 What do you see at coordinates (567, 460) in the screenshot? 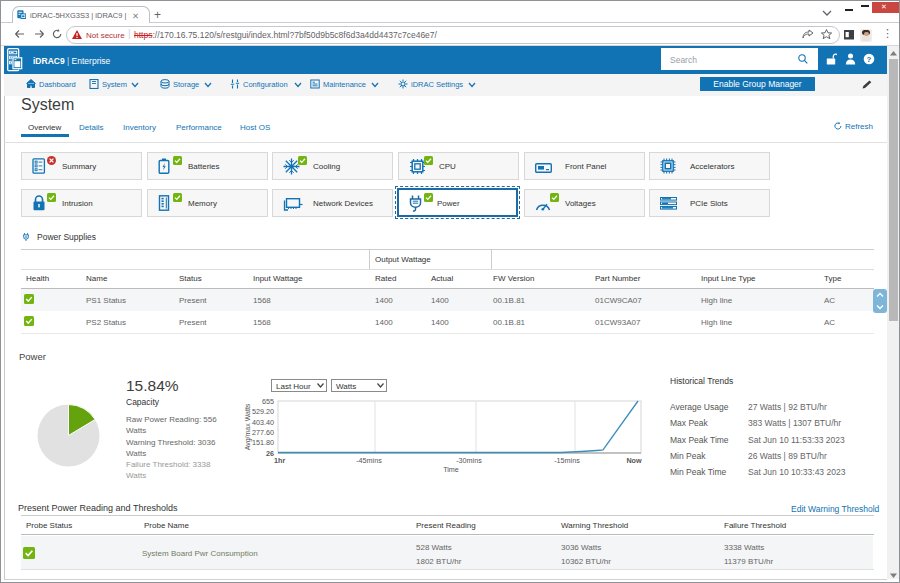
I see `svg-text: -15mins` at bounding box center [567, 460].